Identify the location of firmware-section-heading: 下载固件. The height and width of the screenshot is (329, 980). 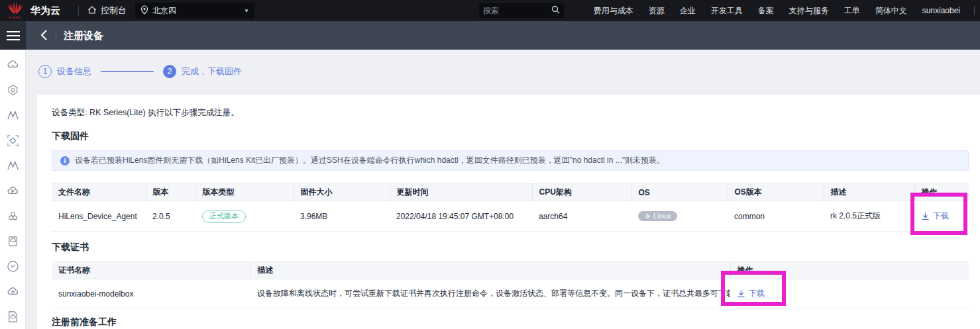
(70, 136).